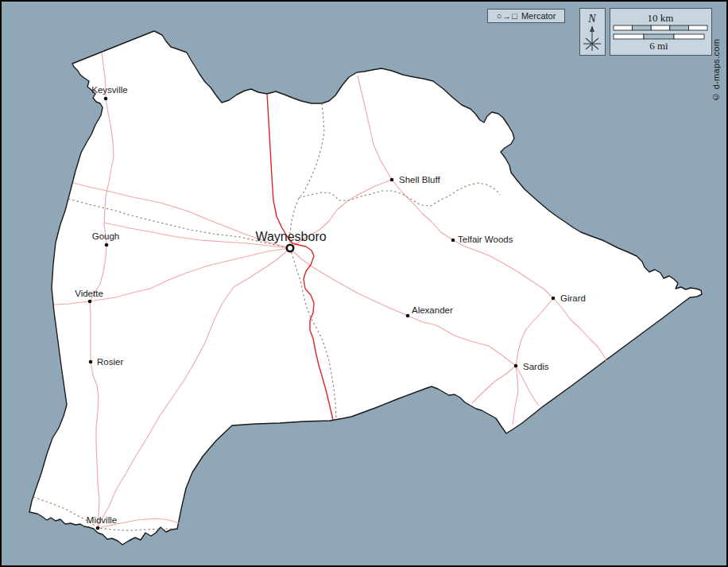  I want to click on town-dot-gough, so click(106, 245).